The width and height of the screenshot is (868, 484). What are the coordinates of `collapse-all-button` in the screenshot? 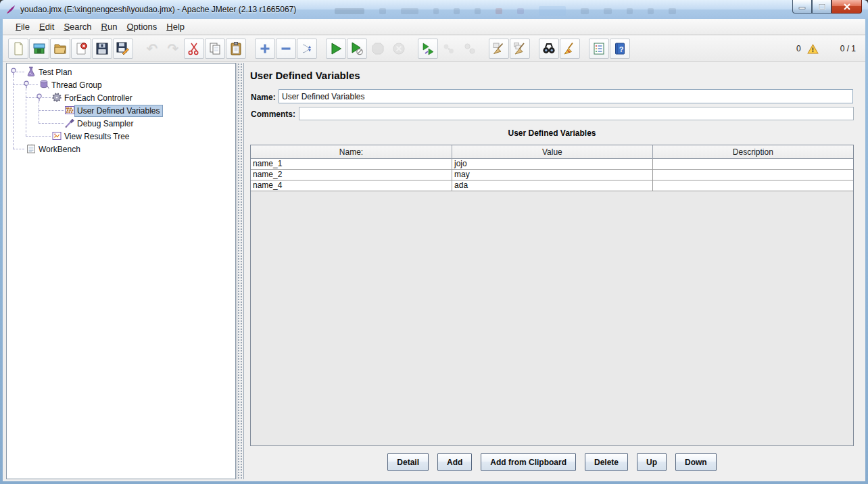 It's located at (286, 49).